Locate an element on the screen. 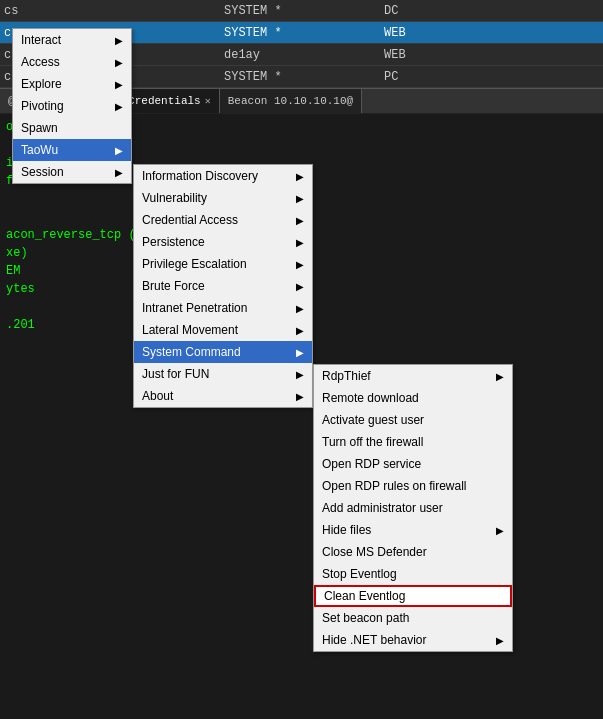 The image size is (603, 719). context-menu-l2: Information Discovery ▶ Vulnerability ▶ … is located at coordinates (223, 286).